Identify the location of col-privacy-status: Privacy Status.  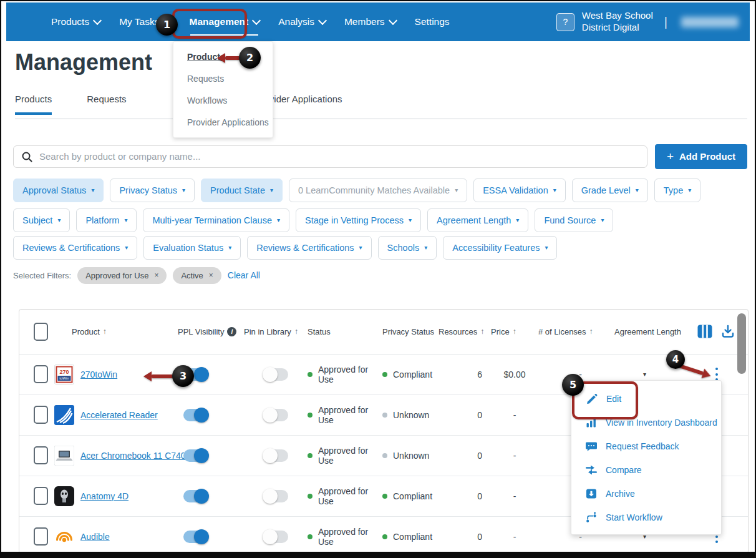
(410, 332).